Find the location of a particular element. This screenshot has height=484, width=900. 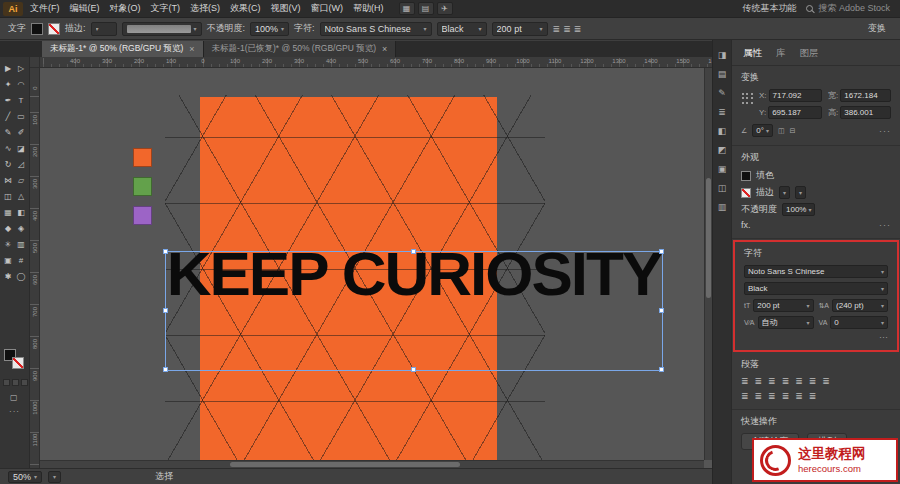

x-input: 717.092 is located at coordinates (796, 96).